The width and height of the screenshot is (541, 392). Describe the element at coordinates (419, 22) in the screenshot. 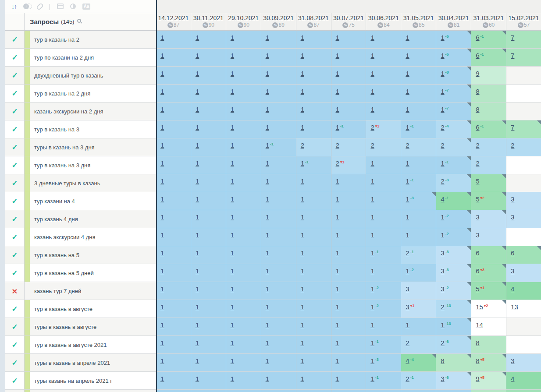

I see `date-column-header: 31.05.2021%85` at that location.